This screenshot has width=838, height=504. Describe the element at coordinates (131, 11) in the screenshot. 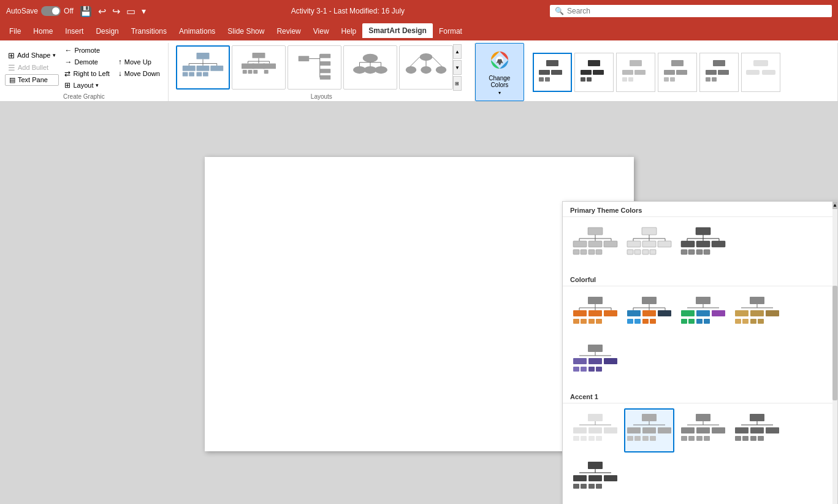

I see `present-icon: ▭` at that location.